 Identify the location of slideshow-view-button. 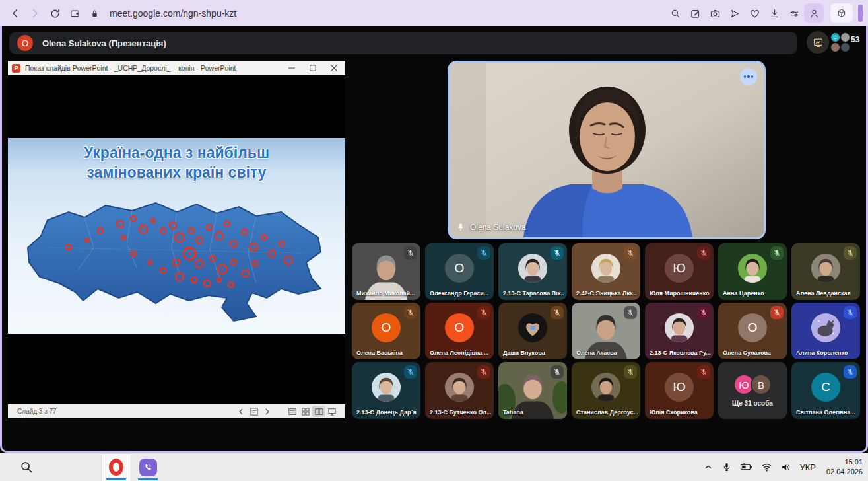
(332, 411).